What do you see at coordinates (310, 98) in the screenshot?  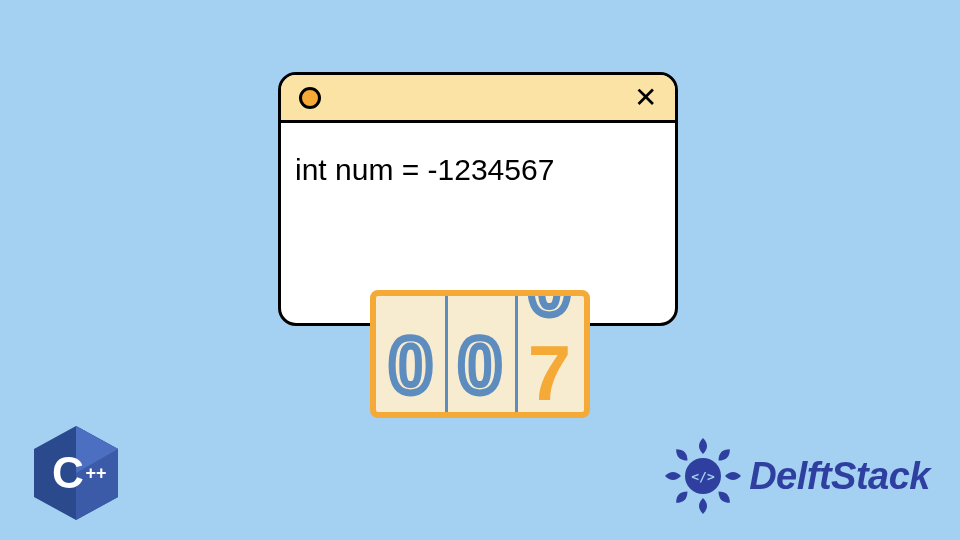 I see `traffic-light-icon` at bounding box center [310, 98].